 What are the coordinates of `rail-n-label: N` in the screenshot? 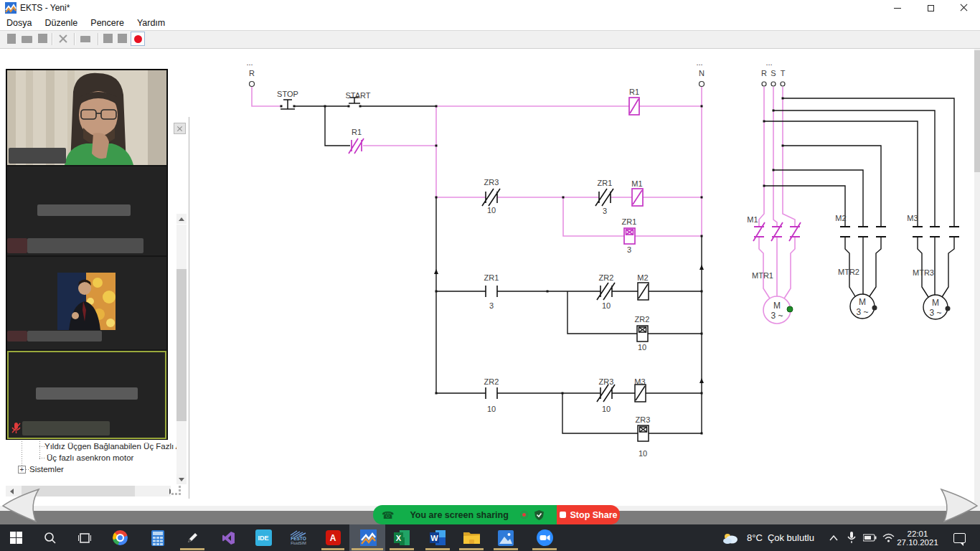 It's located at (702, 73).